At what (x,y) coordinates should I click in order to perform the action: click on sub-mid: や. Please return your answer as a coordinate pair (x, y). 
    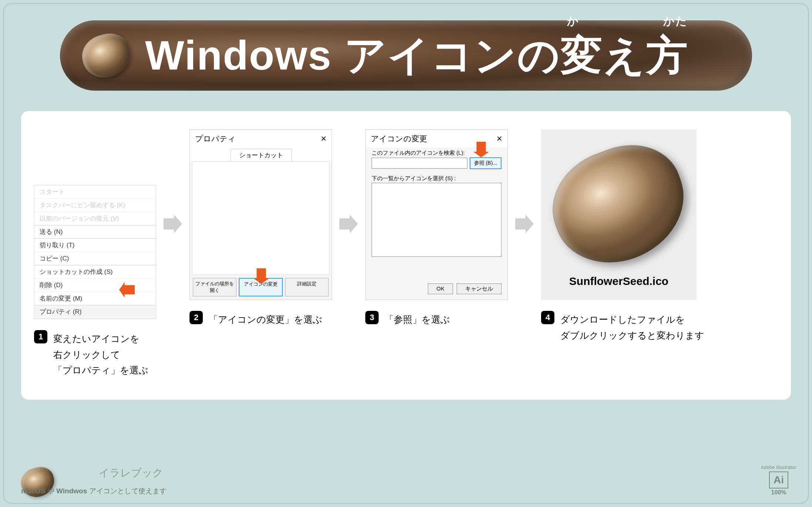
    Looking at the image, I should click on (51, 491).